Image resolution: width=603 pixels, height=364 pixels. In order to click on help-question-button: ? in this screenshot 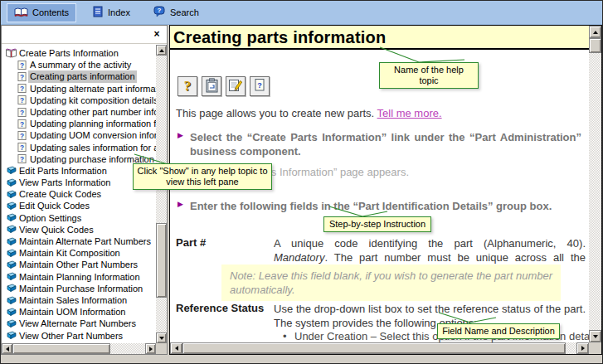, I will do `click(187, 86)`.